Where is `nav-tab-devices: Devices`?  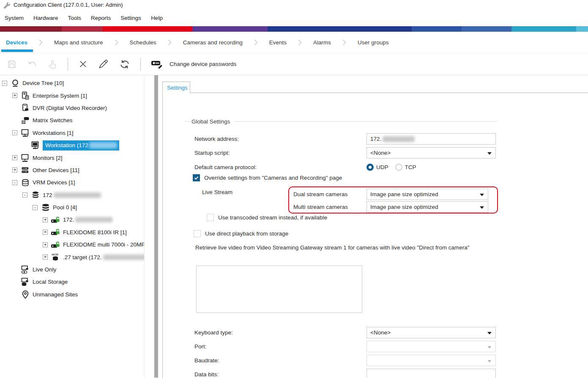 nav-tab-devices: Devices is located at coordinates (17, 42).